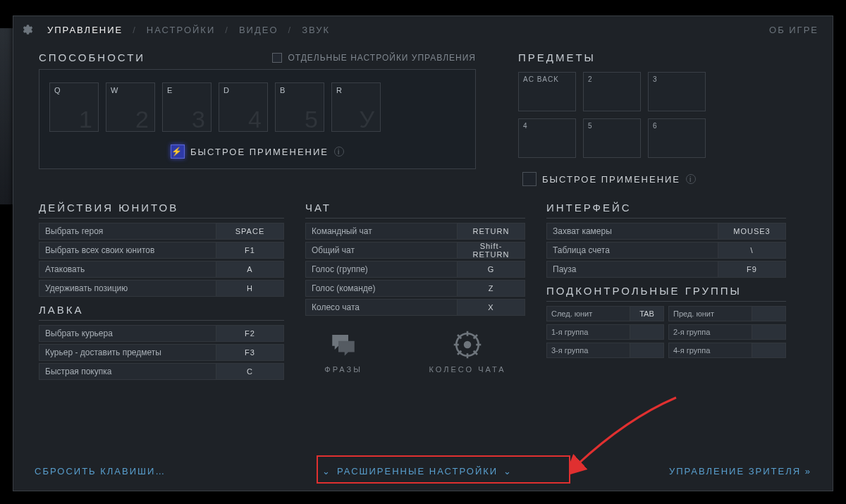  What do you see at coordinates (632, 269) in the screenshot?
I see `keybind-label: Пауза` at bounding box center [632, 269].